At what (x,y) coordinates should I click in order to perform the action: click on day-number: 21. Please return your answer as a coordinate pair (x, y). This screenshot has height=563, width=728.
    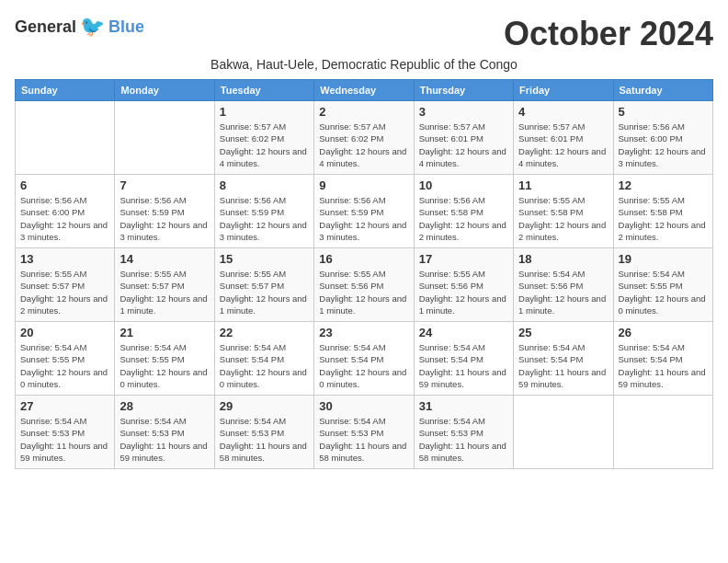
    Looking at the image, I should click on (164, 333).